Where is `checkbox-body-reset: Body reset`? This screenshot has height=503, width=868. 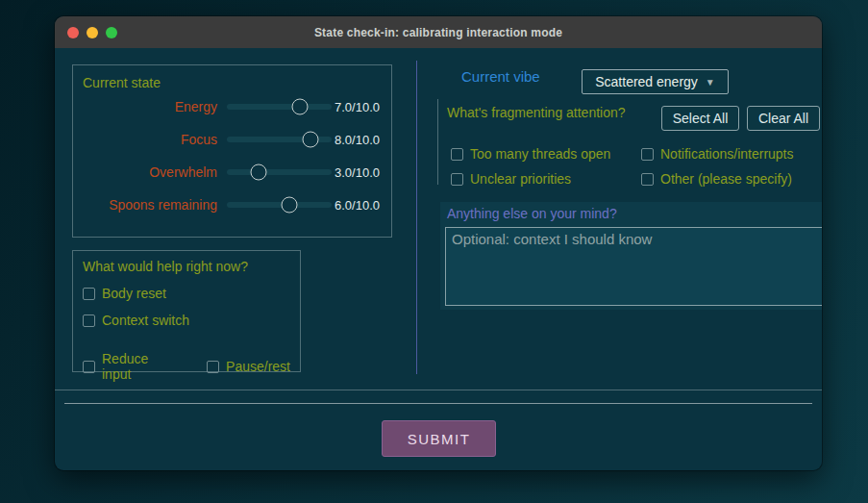 checkbox-body-reset: Body reset is located at coordinates (186, 293).